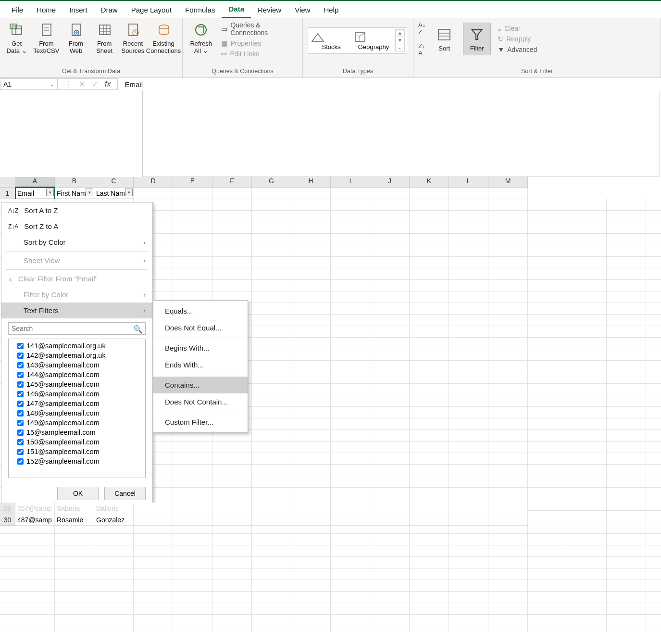 The width and height of the screenshot is (661, 644). Describe the element at coordinates (201, 38) in the screenshot. I see `refresh-all-button: RefreshAll ⌄` at that location.